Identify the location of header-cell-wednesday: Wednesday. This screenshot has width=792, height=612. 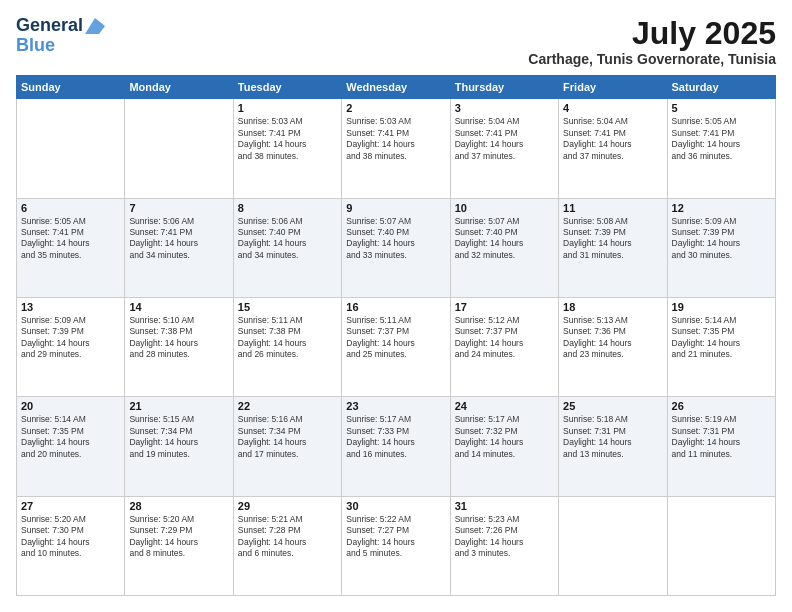
(396, 88).